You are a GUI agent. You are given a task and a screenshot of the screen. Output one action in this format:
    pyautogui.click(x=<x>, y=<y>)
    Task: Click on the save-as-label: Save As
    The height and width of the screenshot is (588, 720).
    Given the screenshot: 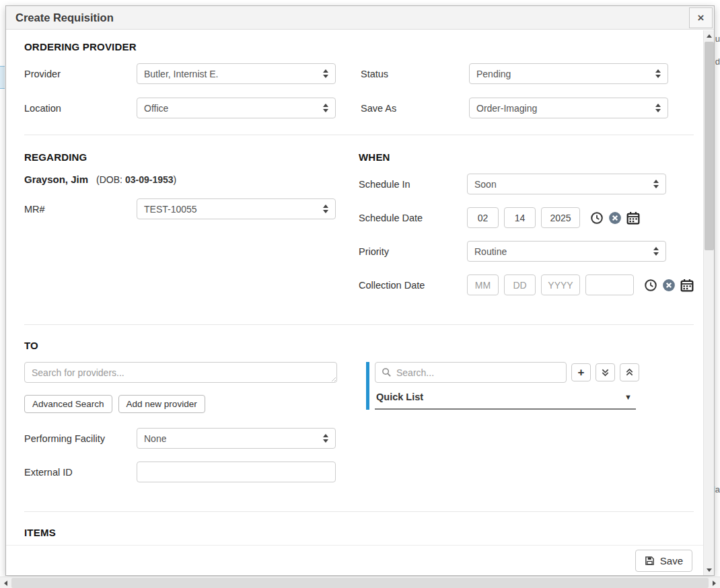 What is the action you would take?
    pyautogui.click(x=415, y=108)
    